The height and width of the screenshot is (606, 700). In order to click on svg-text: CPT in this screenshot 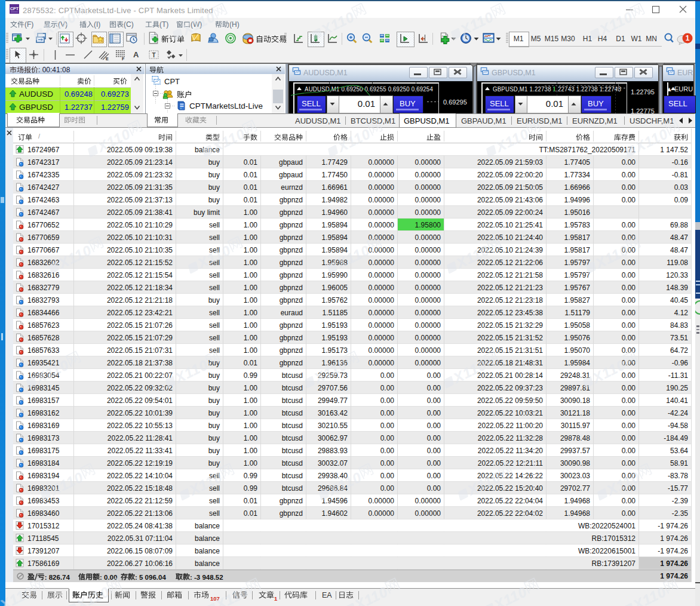, I will do `click(14, 8)`.